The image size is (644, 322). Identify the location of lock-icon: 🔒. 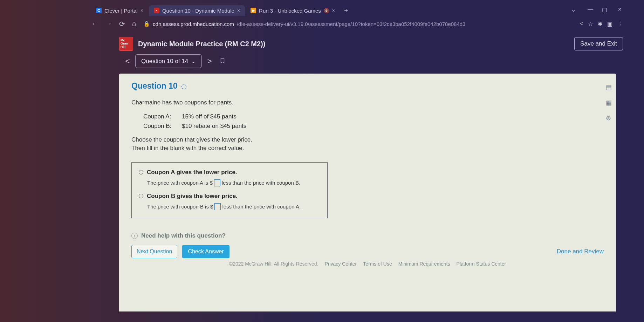
(146, 24).